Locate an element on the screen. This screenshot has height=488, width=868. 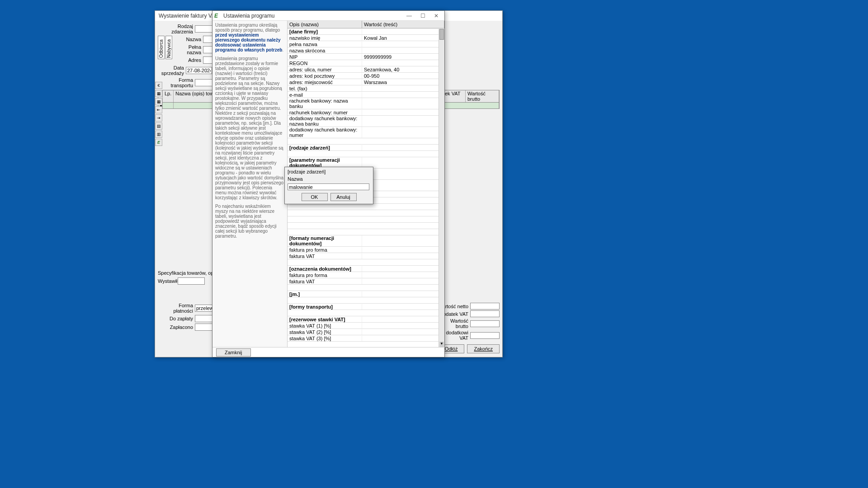
toolbar-btn-4: ⇥ is located at coordinates (159, 118).